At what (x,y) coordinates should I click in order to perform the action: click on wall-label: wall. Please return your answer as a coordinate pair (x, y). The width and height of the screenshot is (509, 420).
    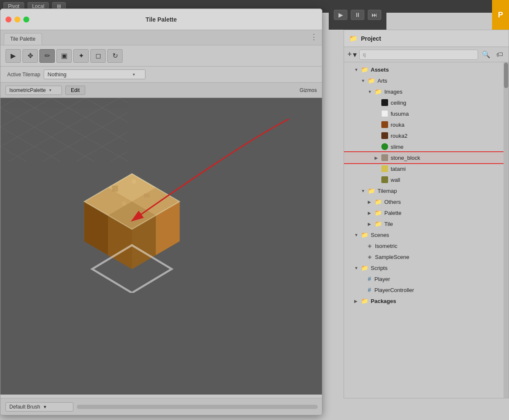
    Looking at the image, I should click on (395, 180).